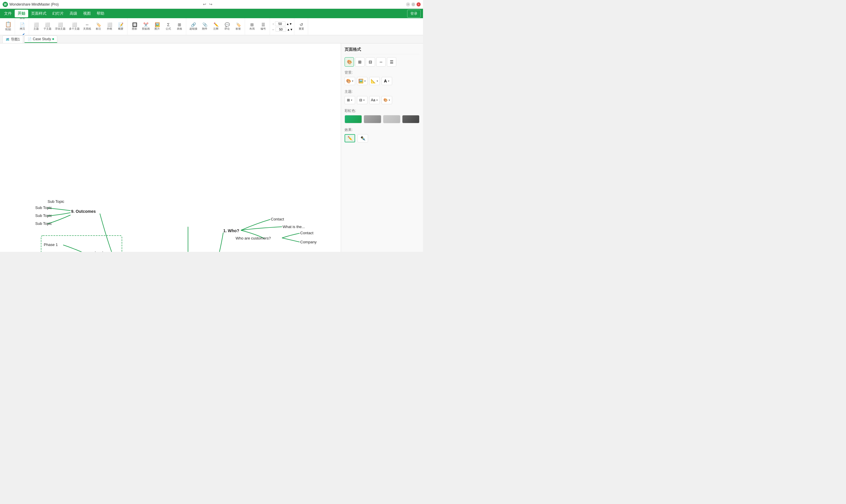 The width and height of the screenshot is (846, 504). Describe the element at coordinates (22, 34) in the screenshot. I see `format-btn: 🖌️ 格式刷` at that location.